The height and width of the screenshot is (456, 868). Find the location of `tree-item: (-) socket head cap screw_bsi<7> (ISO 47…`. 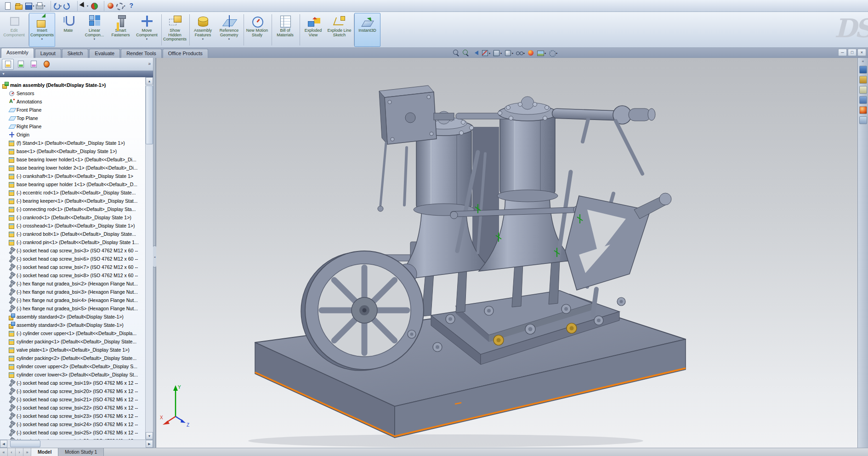

tree-item: (-) socket head cap screw_bsi<7> (ISO 47… is located at coordinates (76, 267).